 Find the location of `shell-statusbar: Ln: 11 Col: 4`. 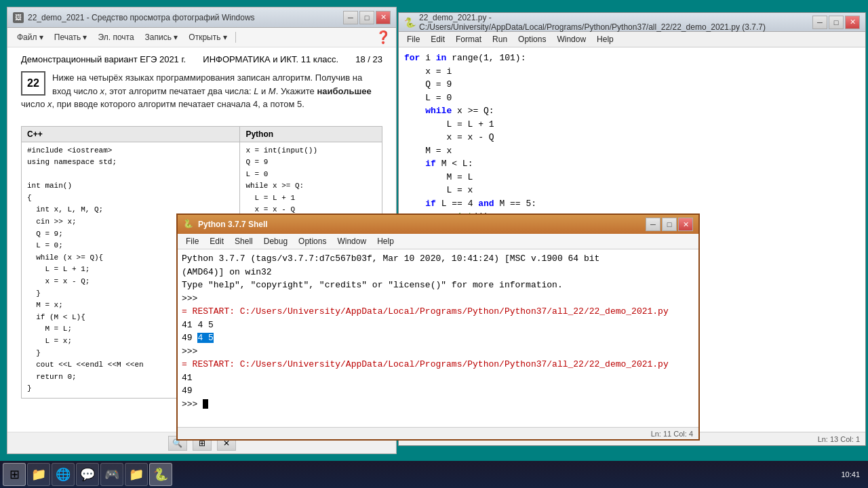

shell-statusbar: Ln: 11 Col: 4 is located at coordinates (438, 433).